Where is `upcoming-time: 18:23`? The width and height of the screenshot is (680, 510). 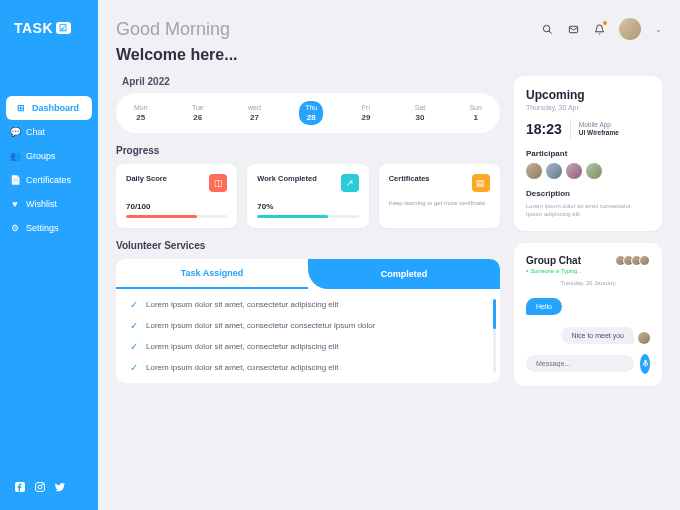 upcoming-time: 18:23 is located at coordinates (544, 129).